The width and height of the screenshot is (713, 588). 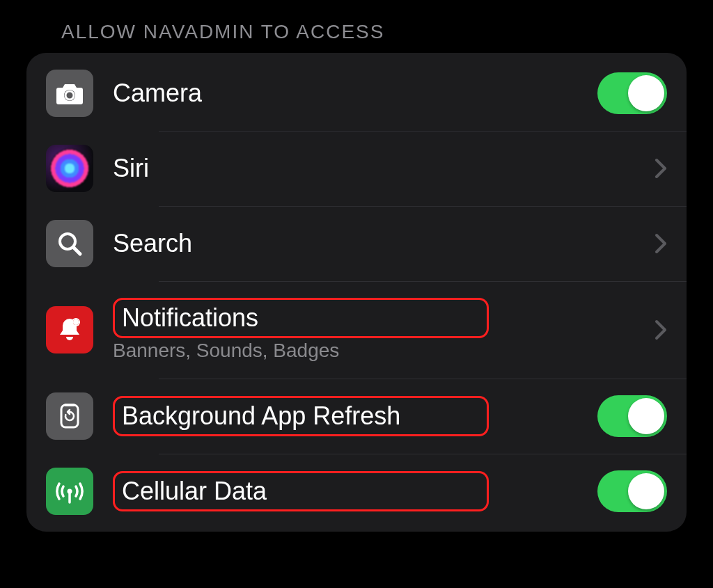 What do you see at coordinates (301, 491) in the screenshot?
I see `cellular-data-label: Cellular Data` at bounding box center [301, 491].